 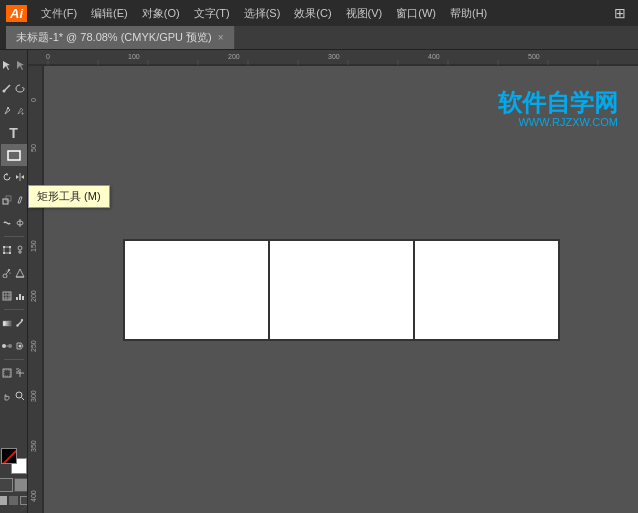 I want to click on none-mode-icon, so click(x=24, y=500).